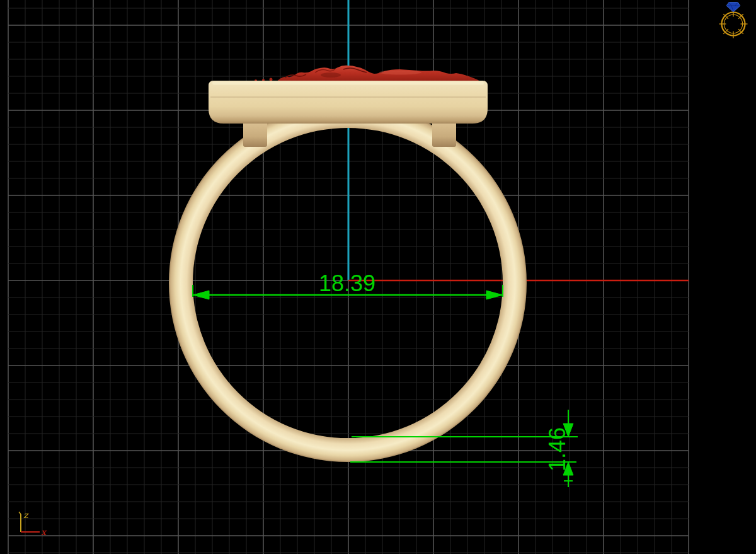  Describe the element at coordinates (20, 513) in the screenshot. I see `axis-indicator-z-hook` at that location.